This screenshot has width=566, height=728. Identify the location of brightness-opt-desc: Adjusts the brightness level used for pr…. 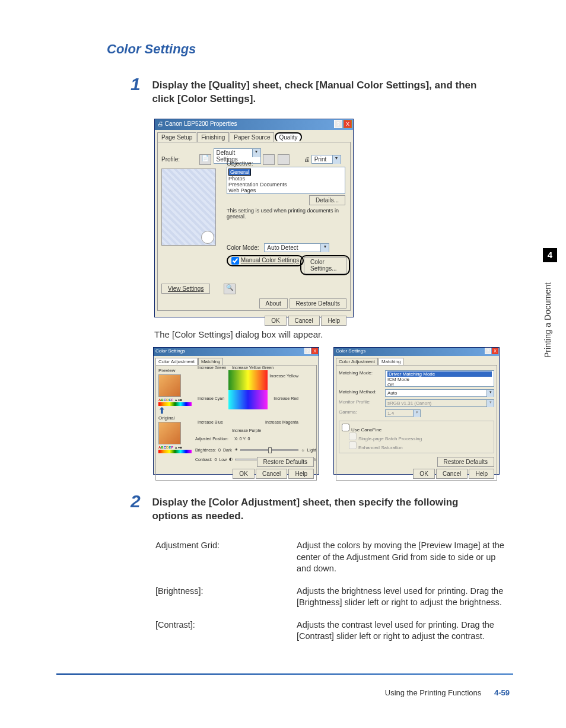
(403, 597).